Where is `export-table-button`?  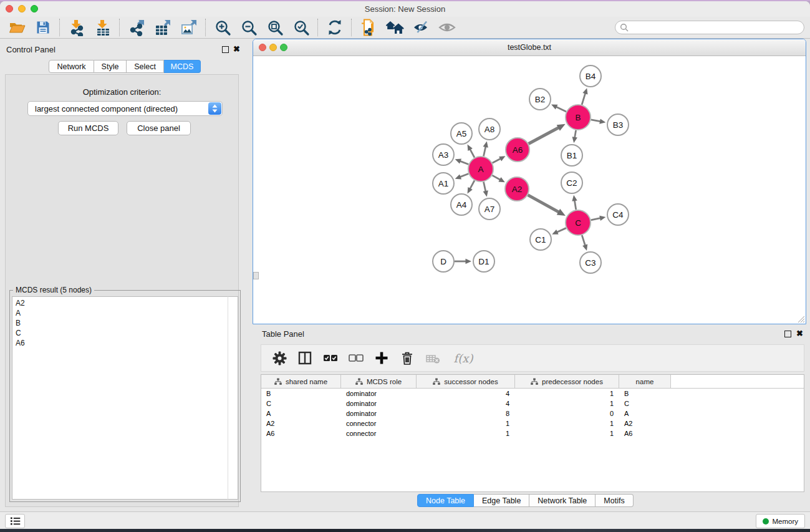 export-table-button is located at coordinates (163, 27).